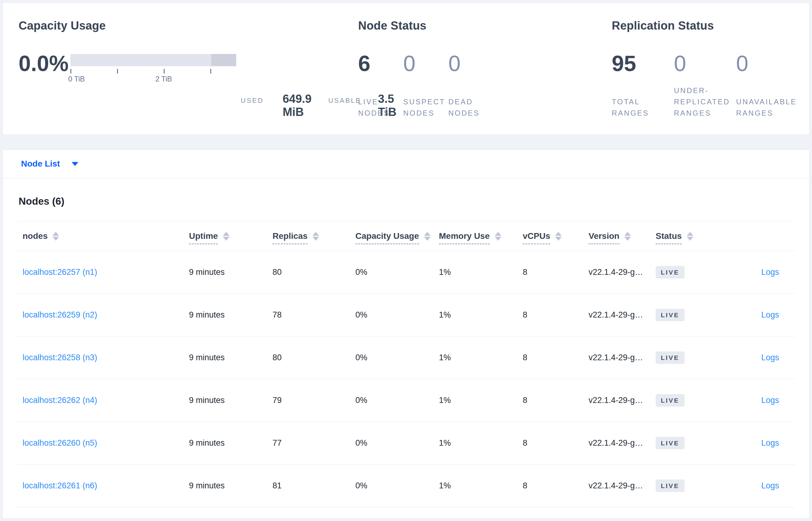  What do you see at coordinates (60, 400) in the screenshot?
I see `node-link: localhost:26262 (n4)` at bounding box center [60, 400].